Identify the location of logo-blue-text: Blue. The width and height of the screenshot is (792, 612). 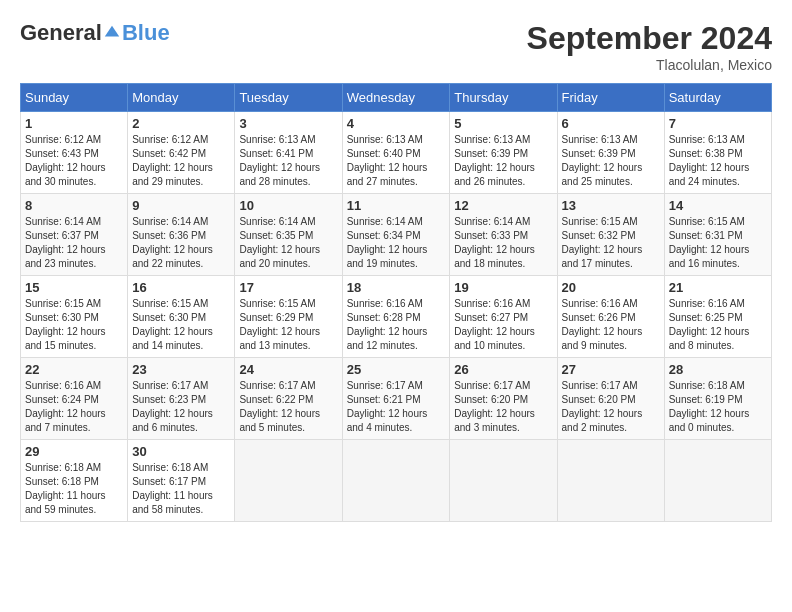
(146, 33).